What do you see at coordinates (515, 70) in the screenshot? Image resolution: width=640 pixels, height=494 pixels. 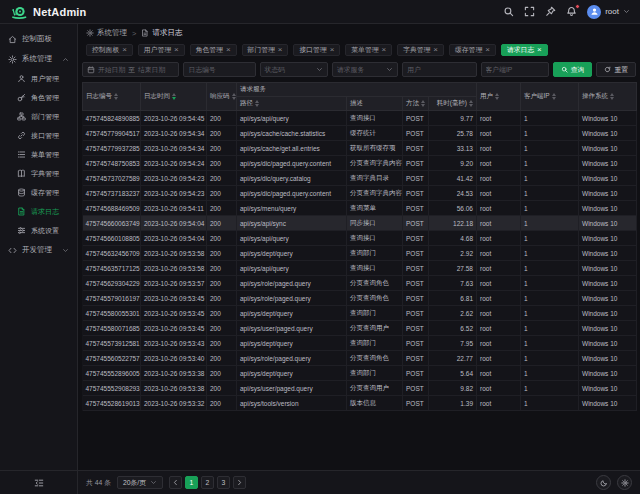 I see `client-ip-input` at bounding box center [515, 70].